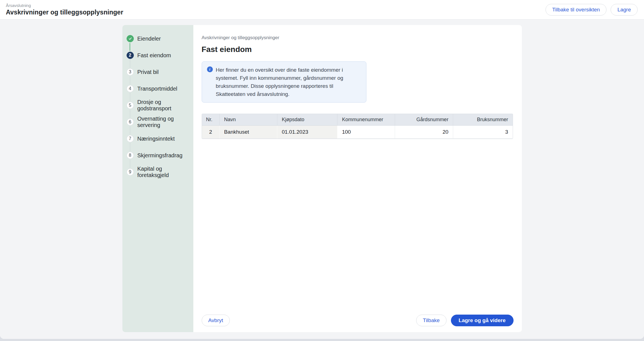 This screenshot has width=644, height=341. Describe the element at coordinates (159, 155) in the screenshot. I see `stepper-step-skjermingsfradrag: 8 Skjermingsfradrag` at that location.